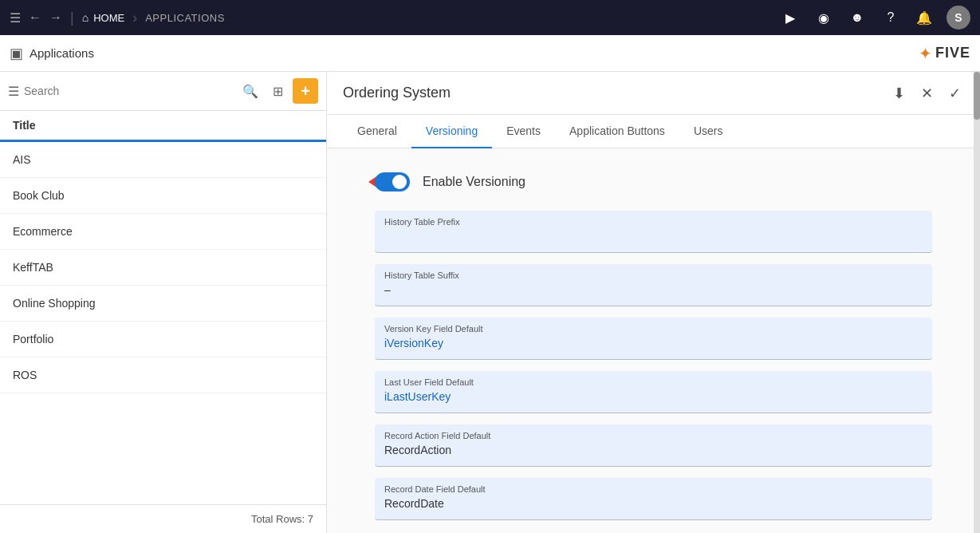 Image resolution: width=980 pixels, height=533 pixels. I want to click on content-header: Ordering System ⬇ ✕ ✓, so click(654, 93).